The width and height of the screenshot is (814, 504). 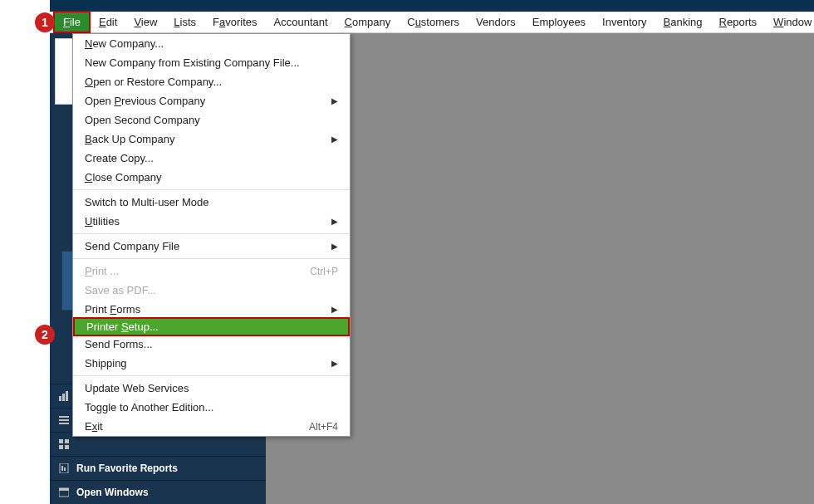 What do you see at coordinates (143, 120) in the screenshot?
I see `menu-item-label: Open Second Company` at bounding box center [143, 120].